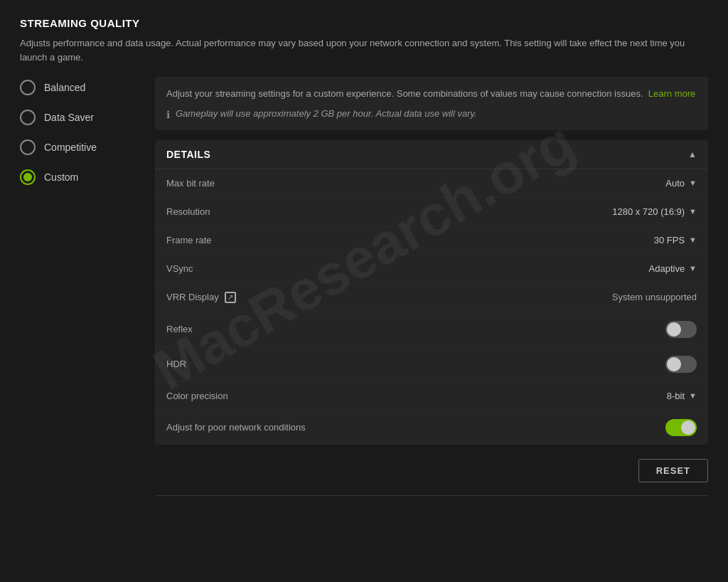 This screenshot has height=582, width=728. Describe the element at coordinates (191, 184) in the screenshot. I see `detail-label-max-bit-rate: Max bit rate` at that location.